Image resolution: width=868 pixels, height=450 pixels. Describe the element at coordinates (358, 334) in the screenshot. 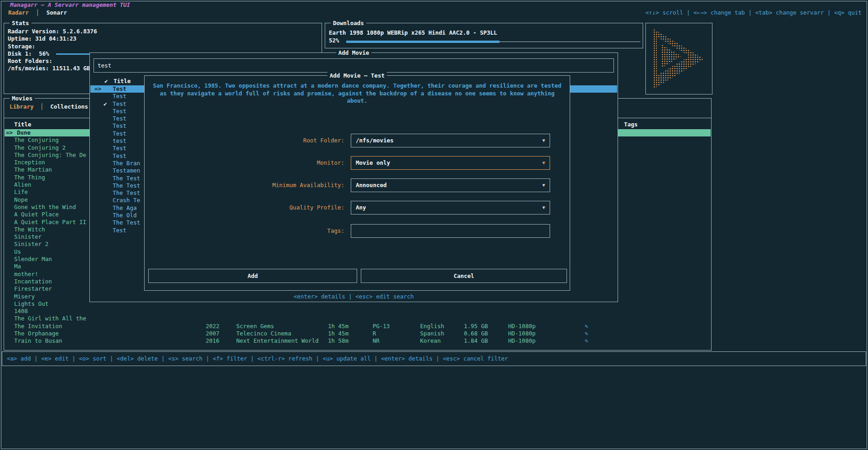

I see `movie-row: The Orphanage2007Telecinco Cinema1h 45mR…` at that location.